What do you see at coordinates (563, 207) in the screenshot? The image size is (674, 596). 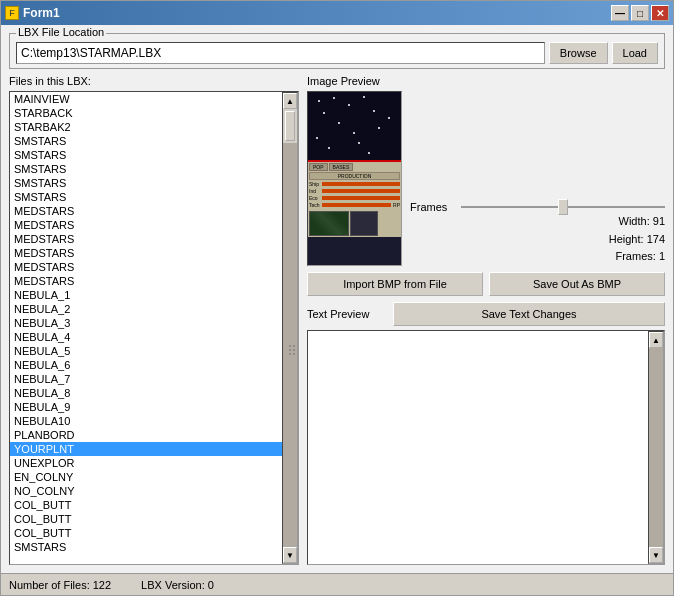 I see `slider-thumb` at bounding box center [563, 207].